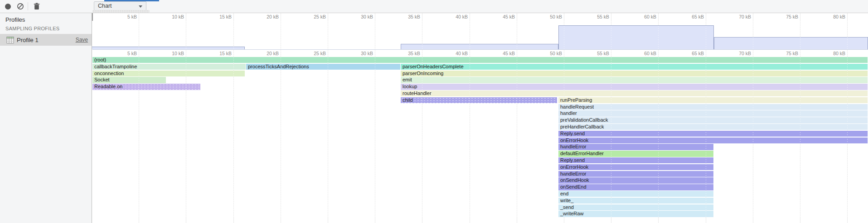 The width and height of the screenshot is (868, 223). Describe the element at coordinates (33, 28) in the screenshot. I see `sampling-profiles-section-label: SAMPLING PROFILES` at that location.